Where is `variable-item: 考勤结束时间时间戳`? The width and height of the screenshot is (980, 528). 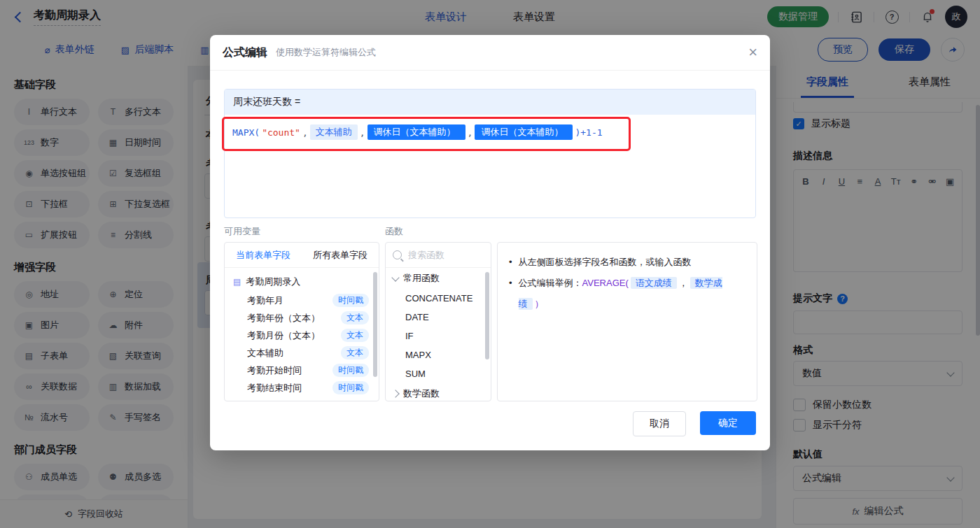
variable-item: 考勤结束时间时间戳 is located at coordinates (302, 387).